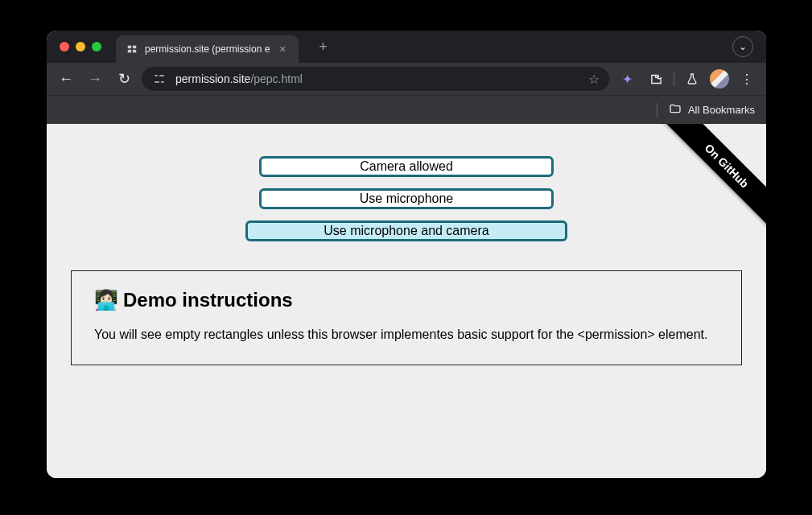  What do you see at coordinates (212, 79) in the screenshot?
I see `url-host: permission.site` at bounding box center [212, 79].